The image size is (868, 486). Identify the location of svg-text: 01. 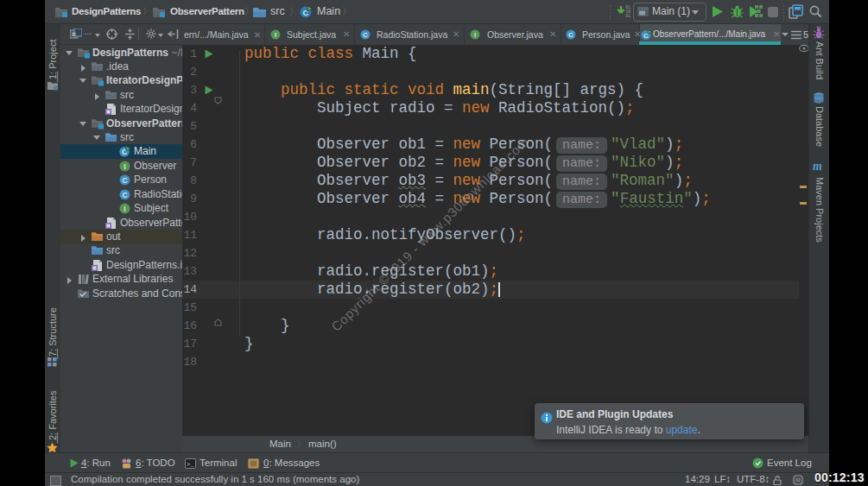
(629, 16).